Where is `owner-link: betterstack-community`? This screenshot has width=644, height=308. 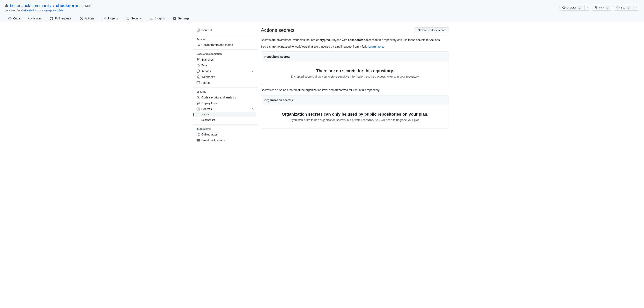 owner-link: betterstack-community is located at coordinates (31, 6).